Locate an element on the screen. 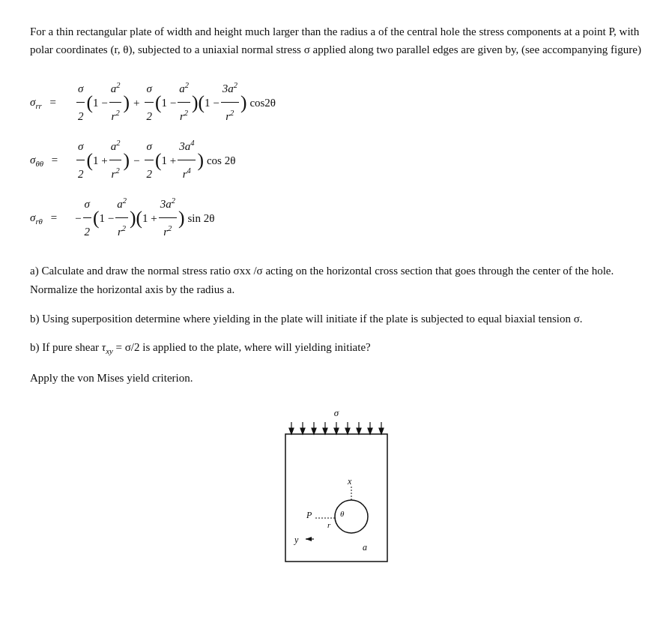 This screenshot has width=672, height=620. part-b2: b) If pure shear τxy = σ/2 is applied to… is located at coordinates (336, 348).